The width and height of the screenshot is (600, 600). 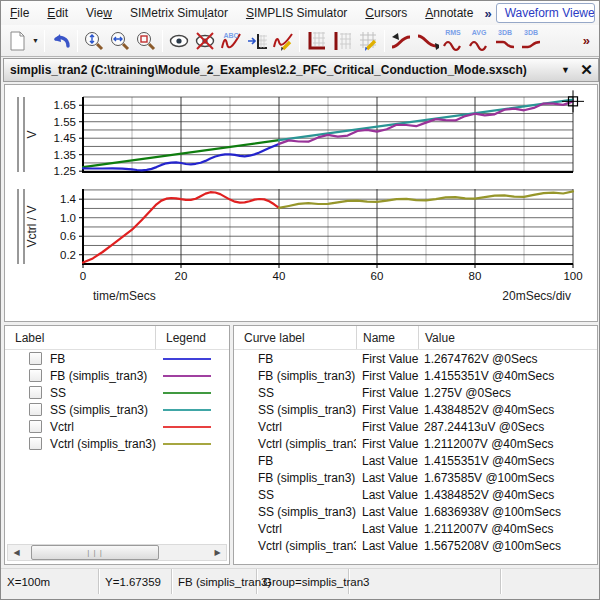 I want to click on hide-curve-button, so click(x=205, y=41).